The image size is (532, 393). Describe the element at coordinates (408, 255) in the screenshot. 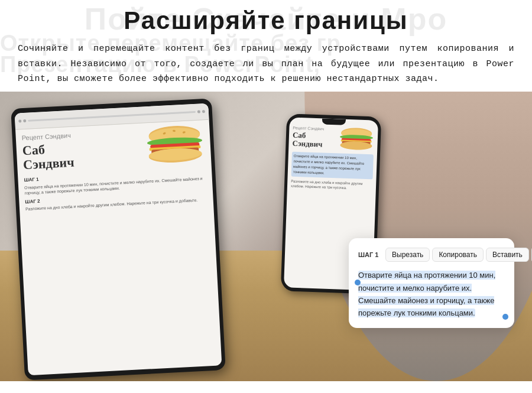

I see `cut-button: Вырезать` at that location.